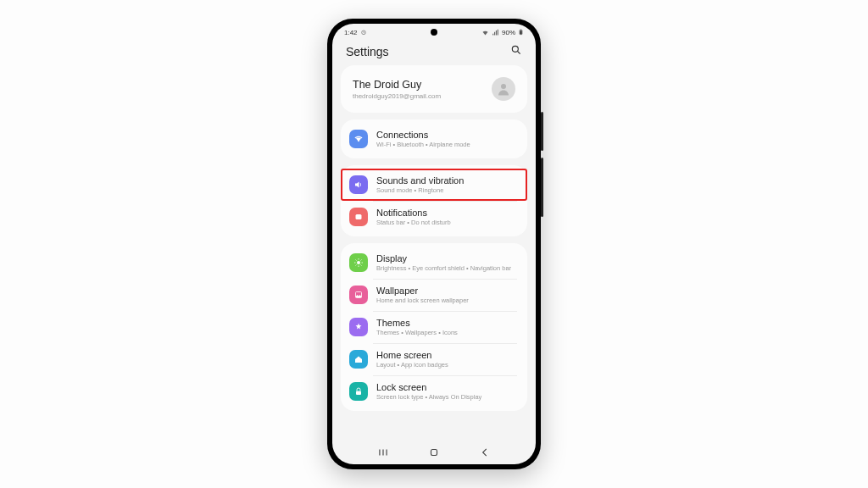 This screenshot has height=488, width=868. What do you see at coordinates (412, 364) in the screenshot?
I see `settings-item-sub: Layout • App icon badges` at bounding box center [412, 364].